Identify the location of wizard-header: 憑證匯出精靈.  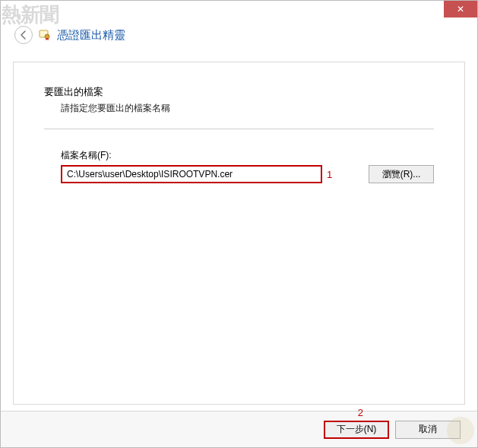
(239, 35).